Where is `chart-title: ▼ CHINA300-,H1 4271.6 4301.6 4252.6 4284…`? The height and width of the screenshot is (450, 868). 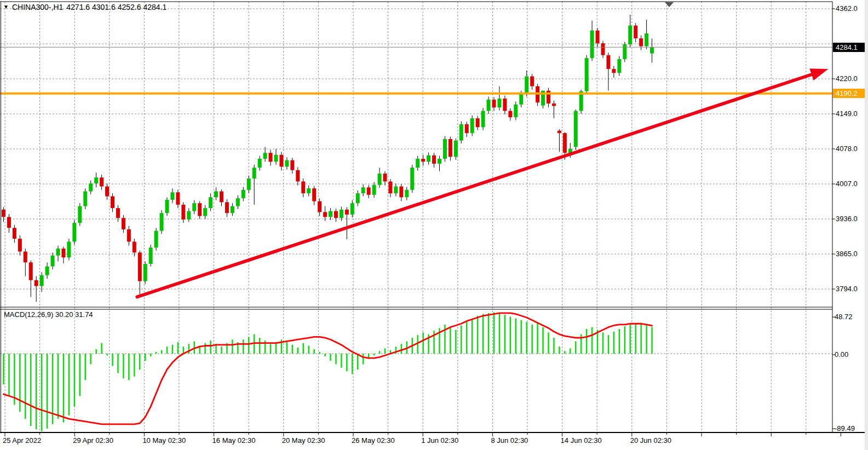
chart-title: ▼ CHINA300-,H1 4271.6 4301.6 4252.6 4284… is located at coordinates (85, 7).